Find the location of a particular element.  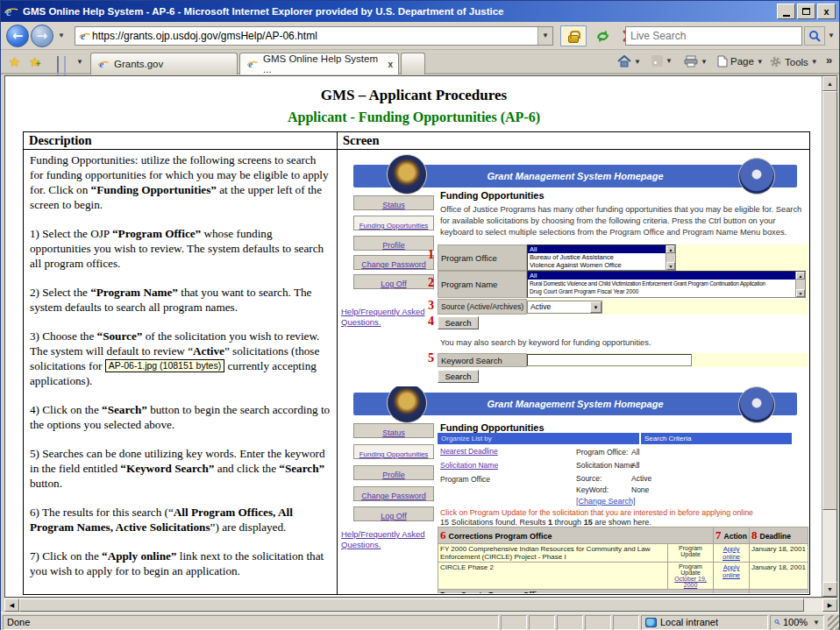

source-select: Active ▼ is located at coordinates (565, 307).